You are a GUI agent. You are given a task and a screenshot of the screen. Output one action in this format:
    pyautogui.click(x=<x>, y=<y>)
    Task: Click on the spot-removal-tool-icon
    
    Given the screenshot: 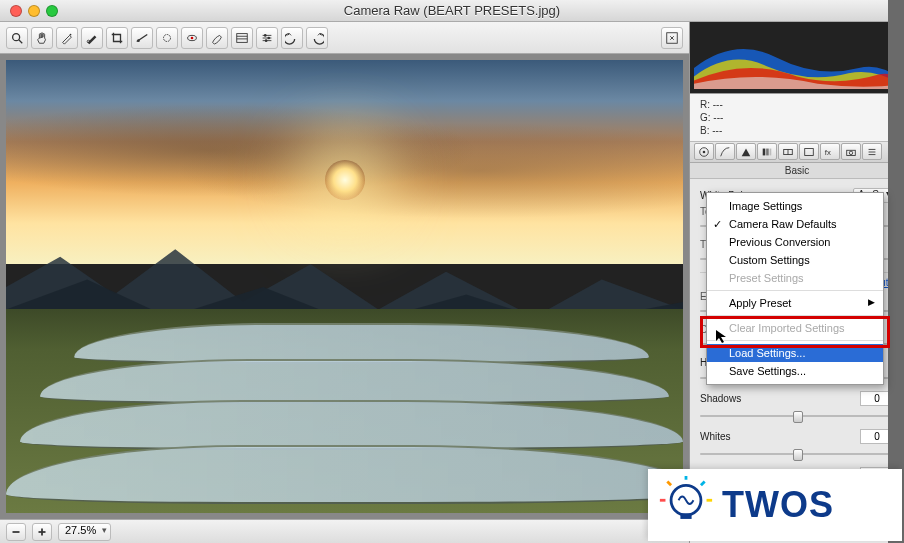 What is the action you would take?
    pyautogui.click(x=167, y=38)
    